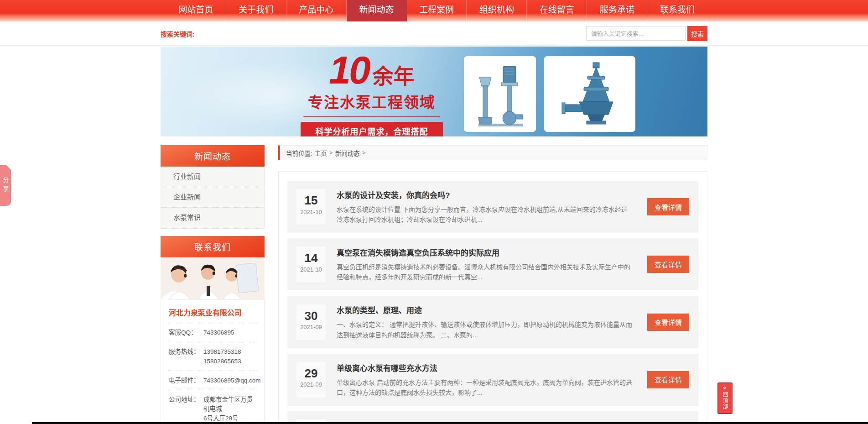  Describe the element at coordinates (311, 373) in the screenshot. I see `news-day: 29` at that location.